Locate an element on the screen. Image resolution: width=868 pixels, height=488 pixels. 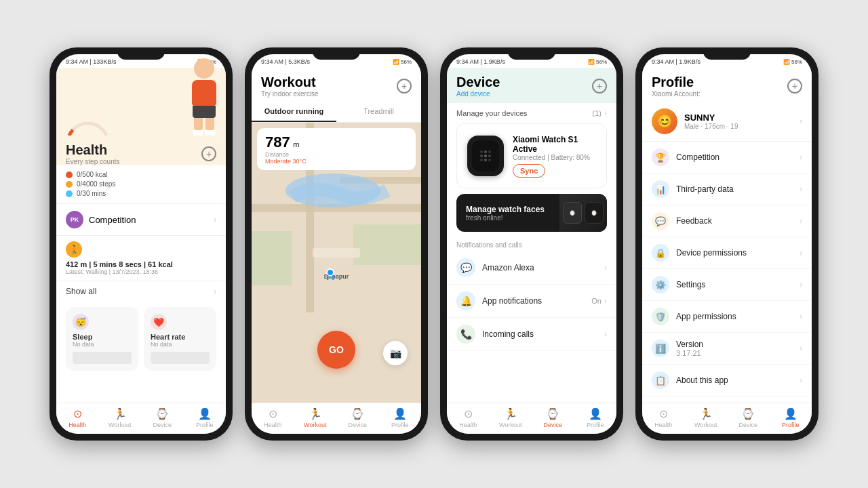
competition-row: PK Competition › is located at coordinates (141, 220).